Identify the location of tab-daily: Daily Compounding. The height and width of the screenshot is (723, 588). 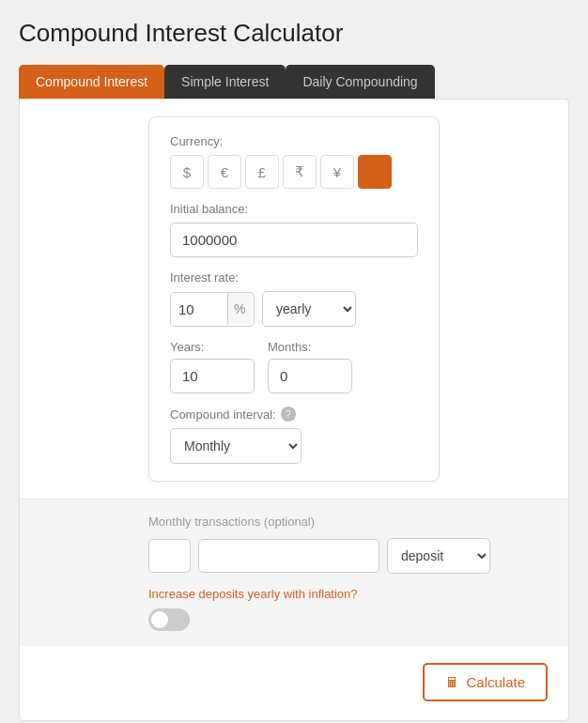
(360, 82).